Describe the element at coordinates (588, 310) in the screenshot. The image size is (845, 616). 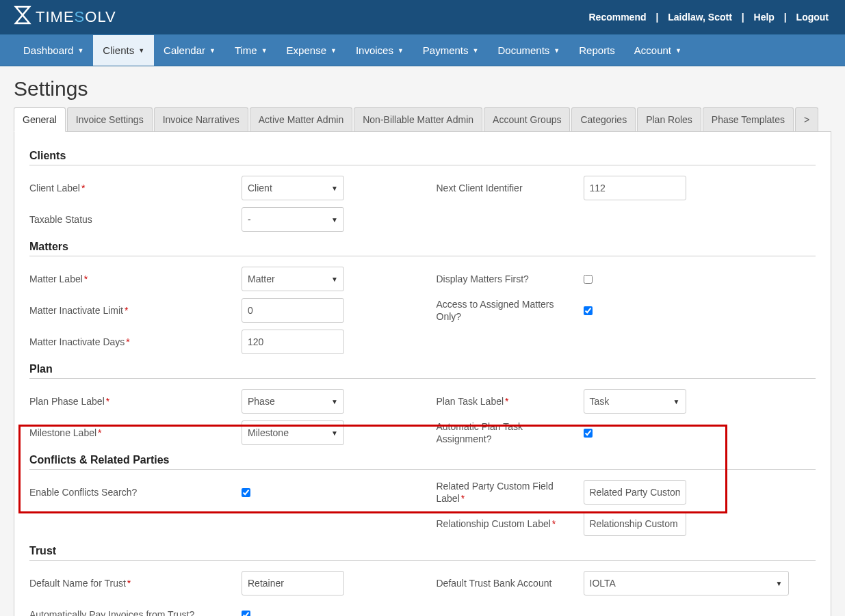
I see `checkbox-access-assigned` at that location.